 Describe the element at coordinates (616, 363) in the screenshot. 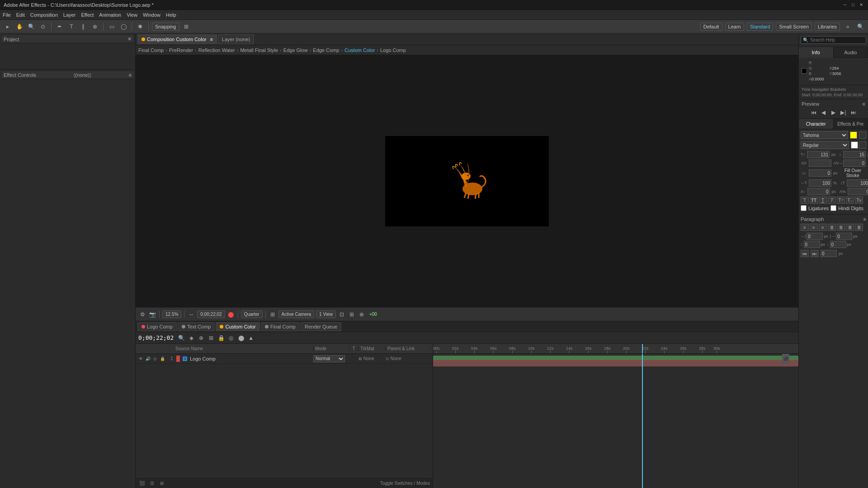

I see `track-bar-red` at that location.